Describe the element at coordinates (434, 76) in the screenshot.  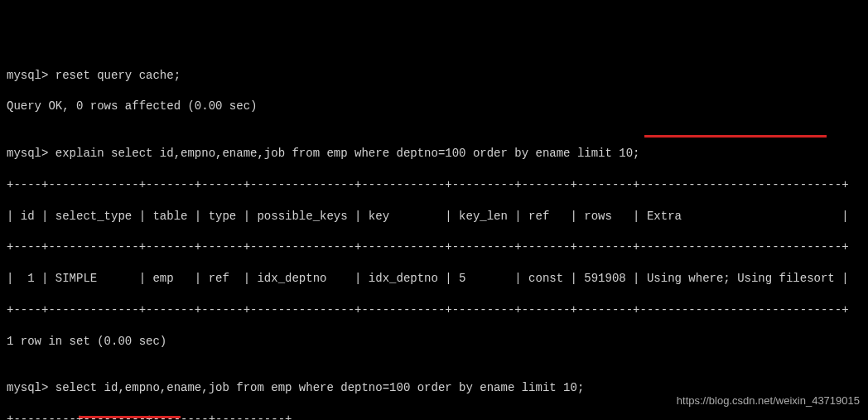
I see `term-line-prompt-reset: mysql> reset query cache;` at that location.